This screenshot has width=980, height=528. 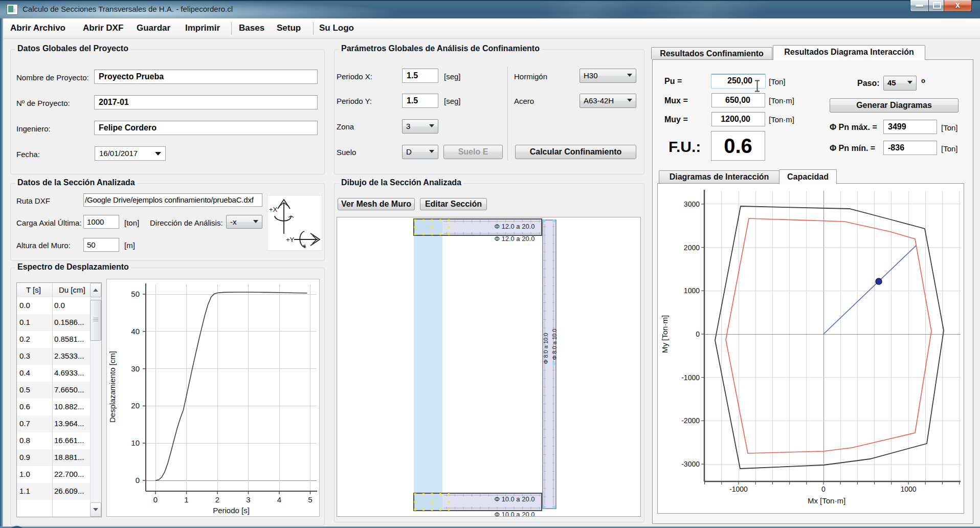 I want to click on svg-text: 2, so click(x=217, y=499).